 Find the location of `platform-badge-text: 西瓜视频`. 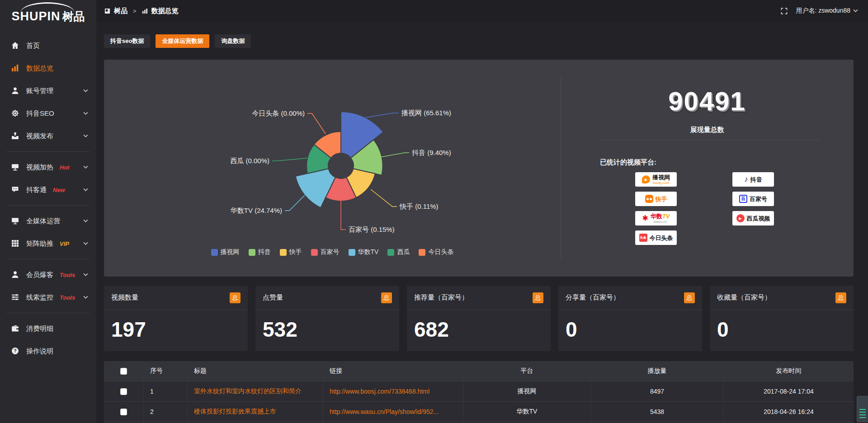

platform-badge-text: 西瓜视频 is located at coordinates (759, 219).